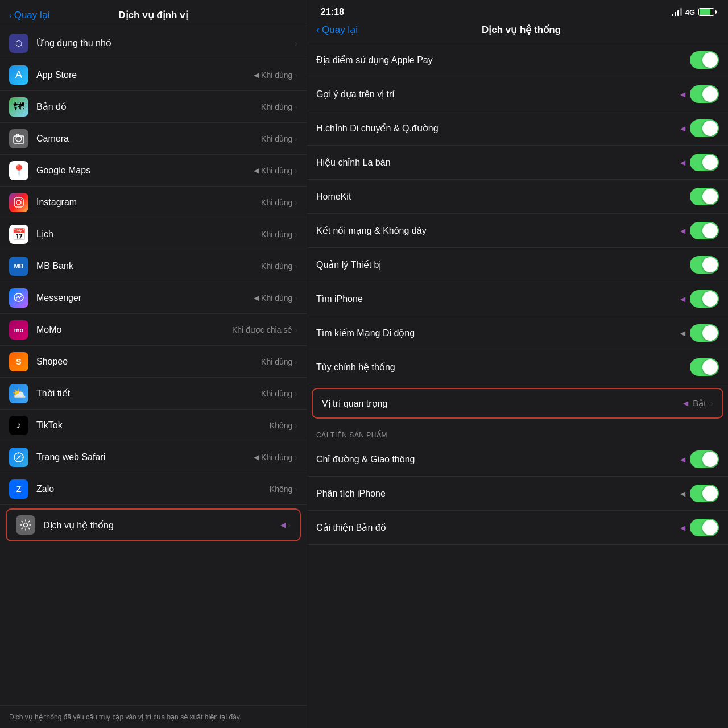  Describe the element at coordinates (518, 460) in the screenshot. I see `right-list-item: Chỉ đường & Giao thông ◀` at that location.